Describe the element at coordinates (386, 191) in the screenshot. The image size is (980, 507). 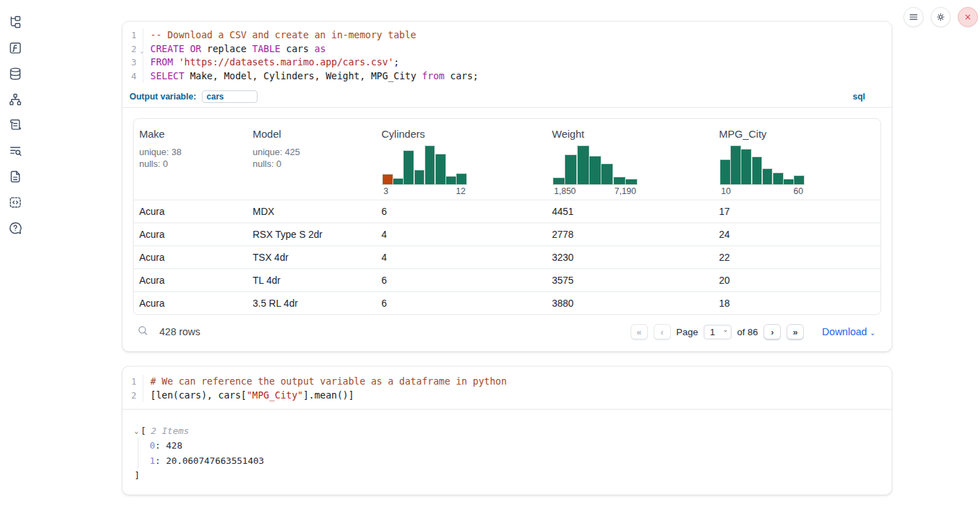
I see `hist-min-label: 3` at that location.